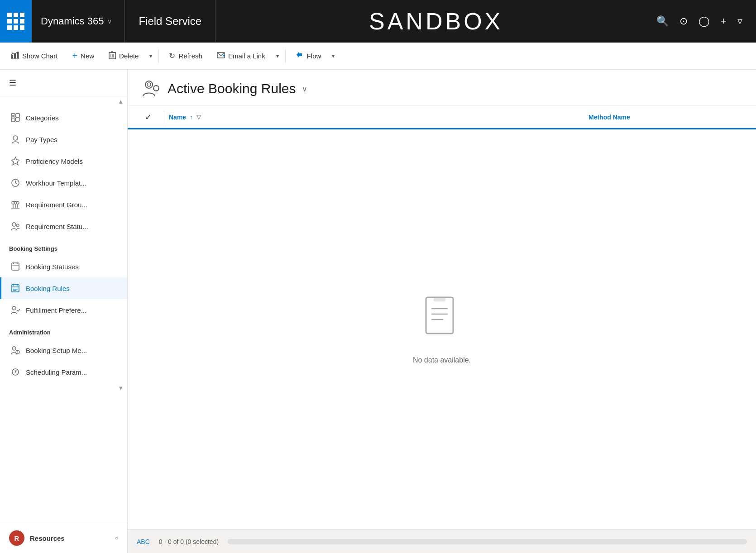 The height and width of the screenshot is (553, 756). Describe the element at coordinates (63, 538) in the screenshot. I see `resources-nav: R Resources ○` at that location.